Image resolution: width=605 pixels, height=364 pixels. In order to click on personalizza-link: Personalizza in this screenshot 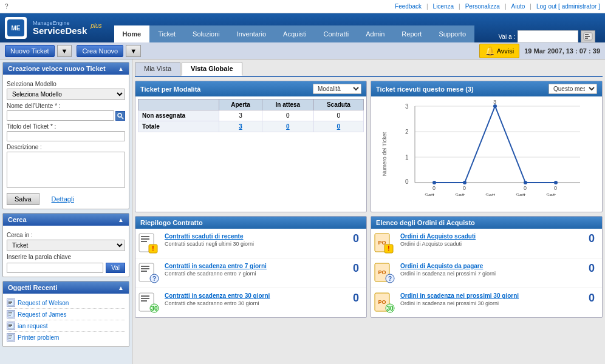, I will do `click(482, 6)`.